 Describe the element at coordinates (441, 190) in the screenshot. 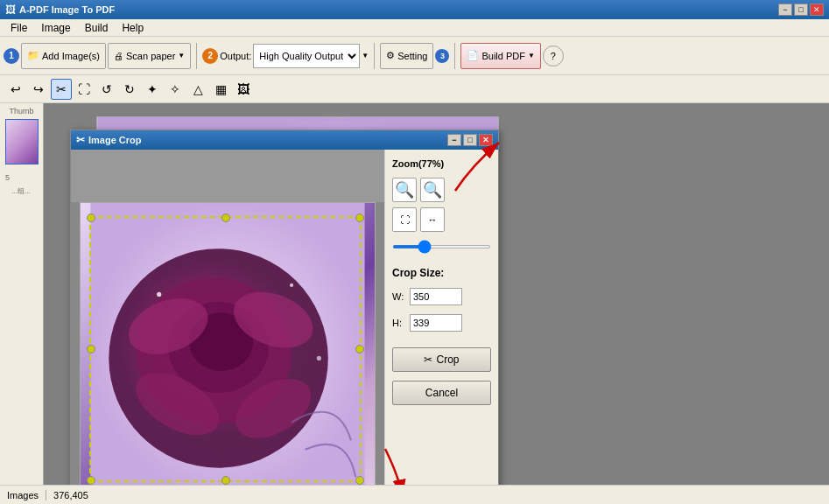

I see `zoom-buttons: 🔍 🔍` at that location.